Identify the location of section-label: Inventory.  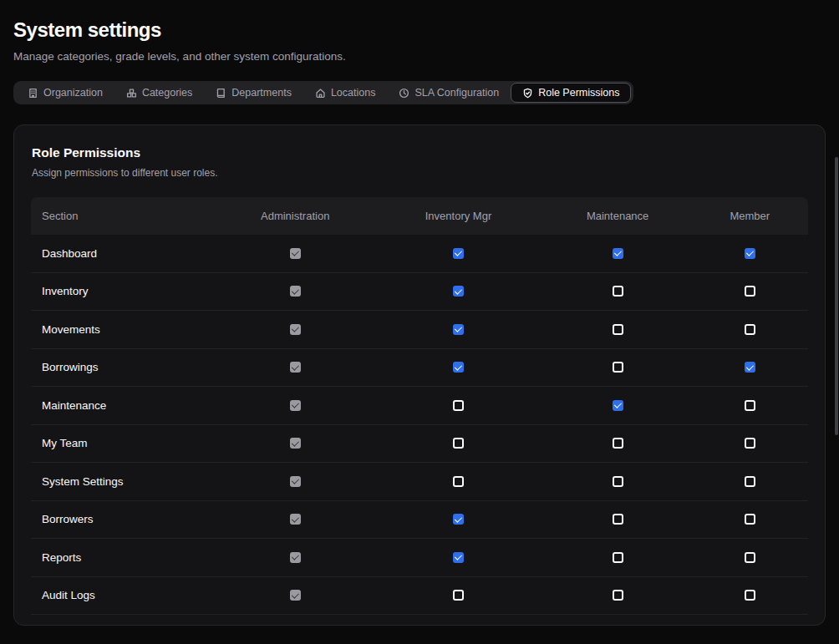
(124, 291).